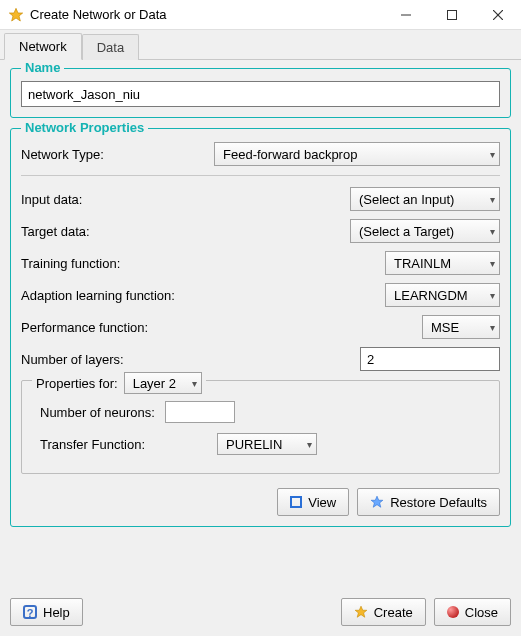  What do you see at coordinates (425, 199) in the screenshot?
I see `input-data-select: (Select an Input) ▾` at bounding box center [425, 199].